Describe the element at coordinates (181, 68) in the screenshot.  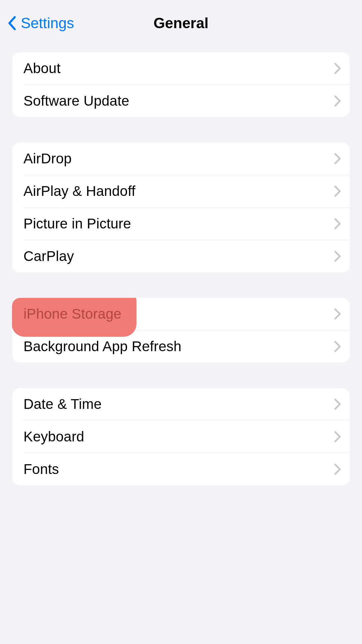
I see `row-about: About` at that location.